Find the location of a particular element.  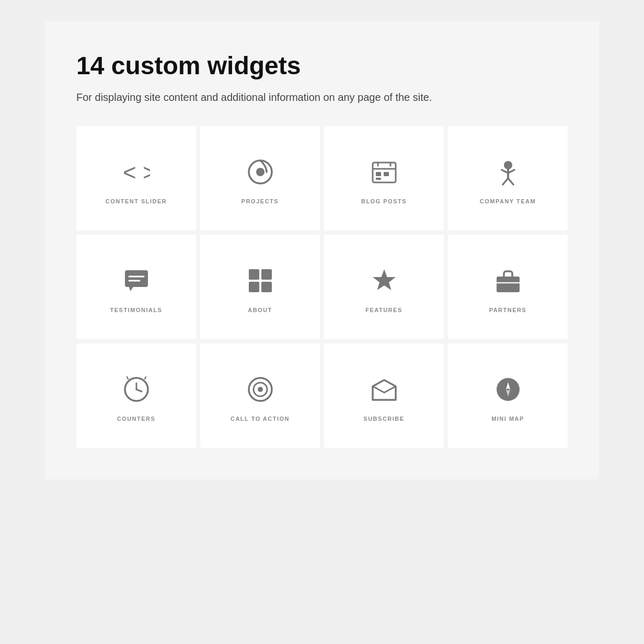

widget-label-content-slider: CONTENT SLIDER is located at coordinates (136, 201).